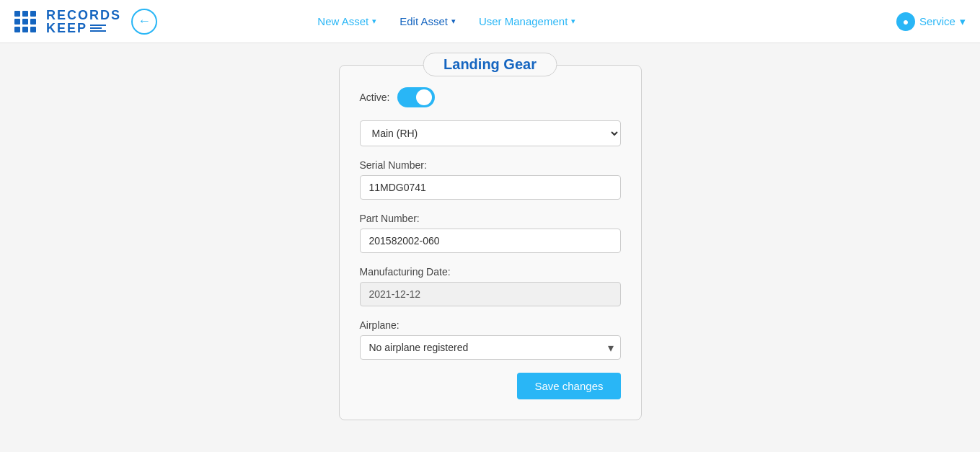 The image size is (980, 452). What do you see at coordinates (374, 22) in the screenshot?
I see `nav-new-asset-chevron: ▾` at bounding box center [374, 22].